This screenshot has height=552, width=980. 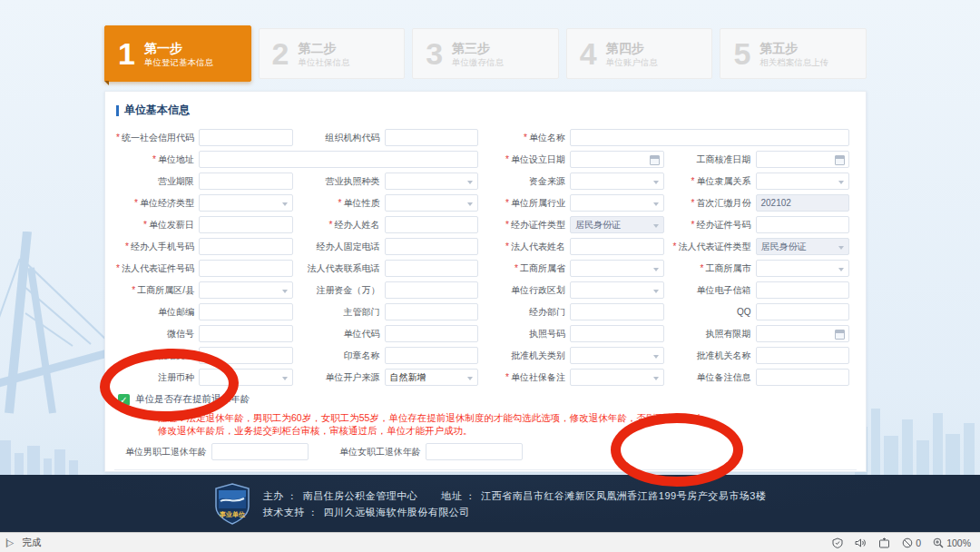 What do you see at coordinates (764, 225) in the screenshot?
I see `form-field: *经办证件号码` at bounding box center [764, 225].